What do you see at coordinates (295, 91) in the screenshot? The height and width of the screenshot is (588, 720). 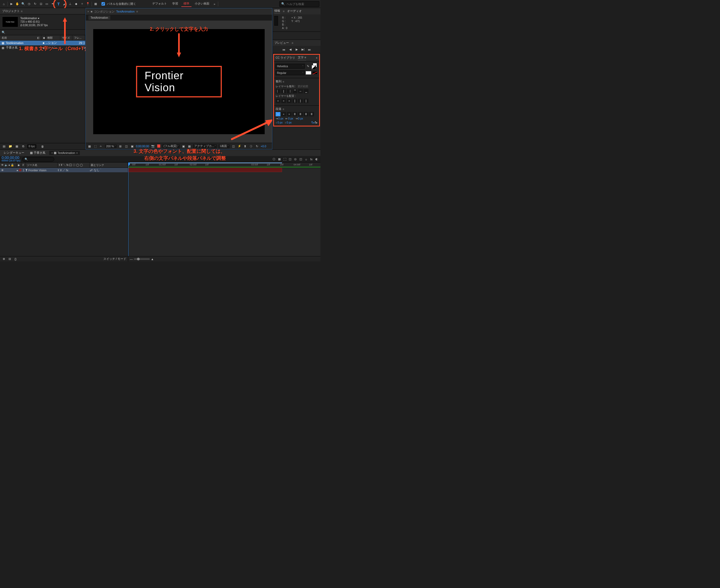 I see `align-top-icon: ▔` at bounding box center [295, 91].